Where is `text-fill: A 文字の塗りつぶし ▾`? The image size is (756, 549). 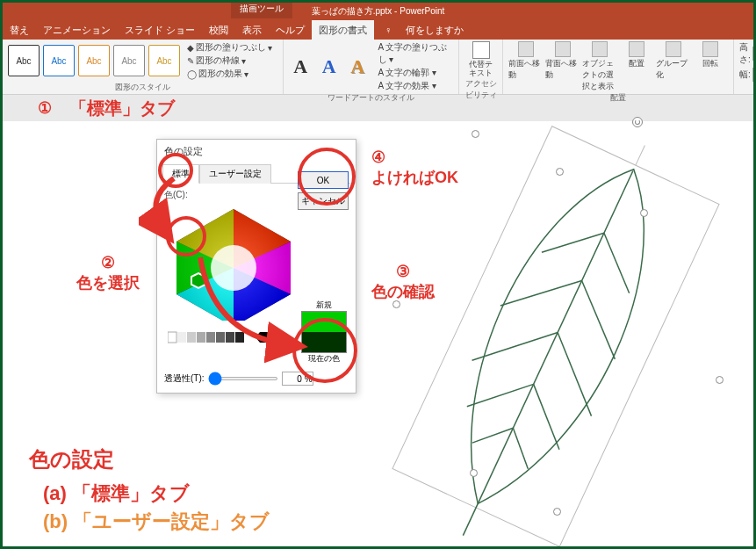
text-fill: A 文字の塗りつぶし ▾ is located at coordinates (416, 54).